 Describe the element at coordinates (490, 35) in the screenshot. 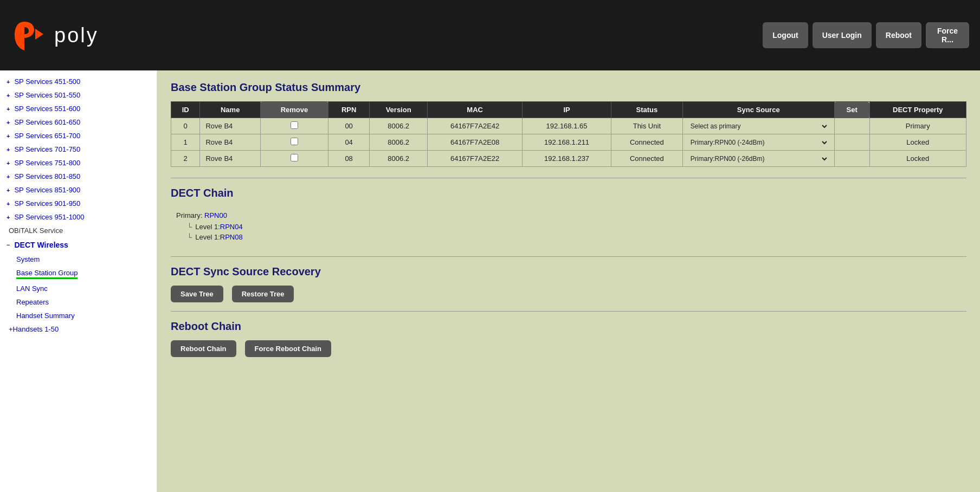

I see `header: poly Logout User Login Reboot Force R...` at that location.